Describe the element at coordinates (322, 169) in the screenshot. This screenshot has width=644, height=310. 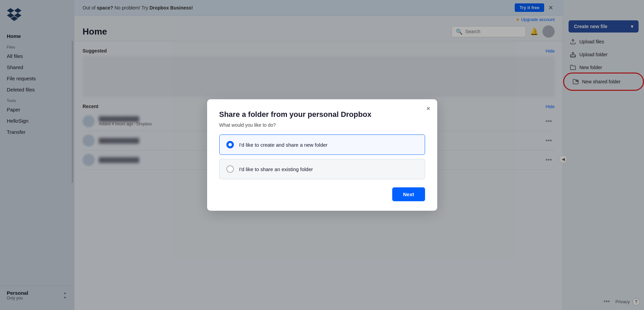
I see `option-share-existing: I'd like to share an existing folder` at that location.